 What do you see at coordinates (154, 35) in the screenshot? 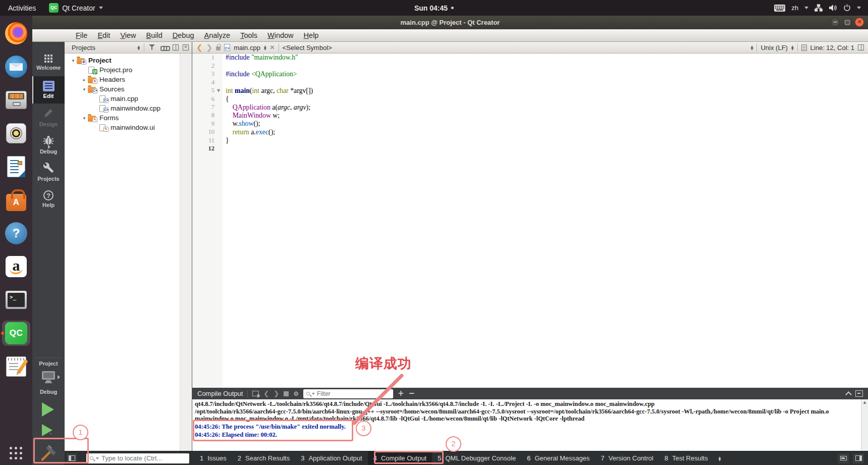
I see `menu-build: Build` at bounding box center [154, 35].